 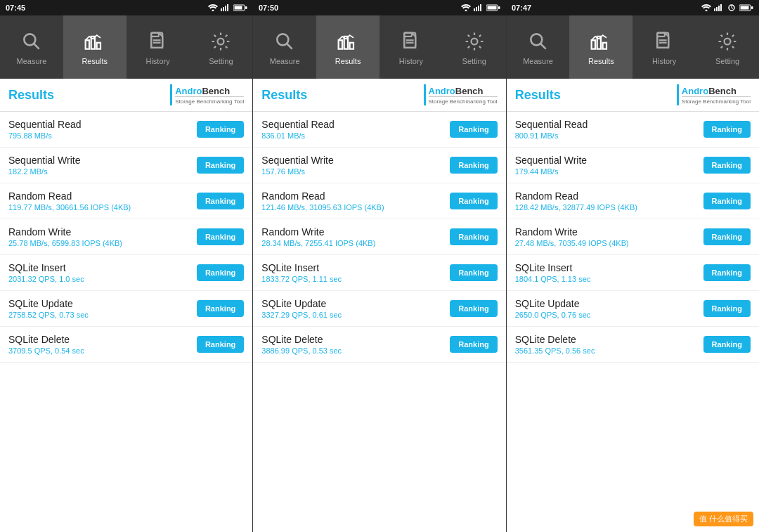 What do you see at coordinates (209, 100) in the screenshot?
I see `logo-sub-1: Storage Benchmarking Tool` at bounding box center [209, 100].